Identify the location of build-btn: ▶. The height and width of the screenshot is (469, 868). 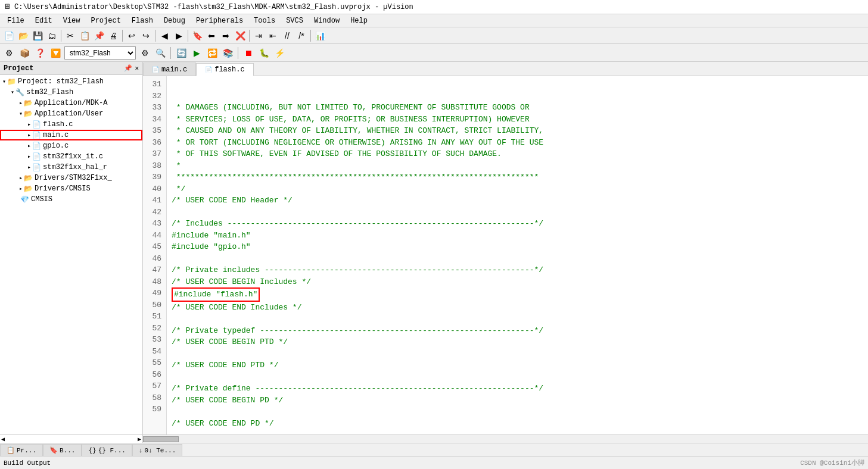
(197, 53).